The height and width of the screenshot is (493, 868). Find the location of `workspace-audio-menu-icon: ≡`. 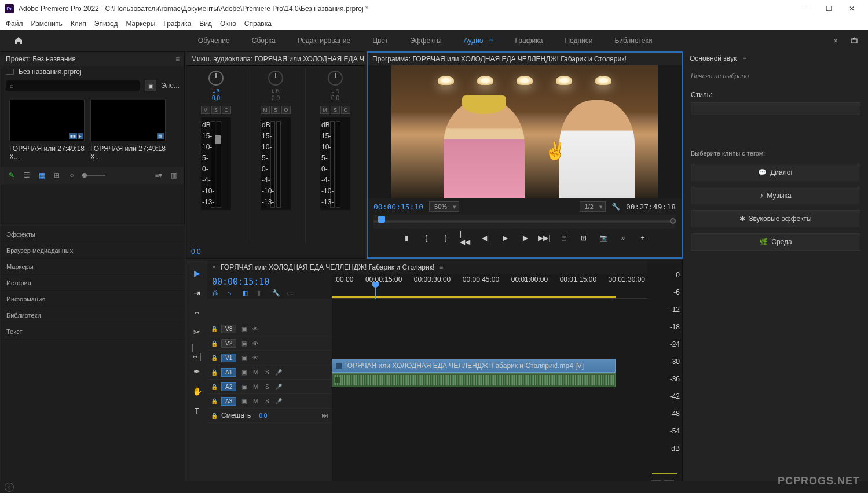

workspace-audio-menu-icon: ≡ is located at coordinates (491, 41).